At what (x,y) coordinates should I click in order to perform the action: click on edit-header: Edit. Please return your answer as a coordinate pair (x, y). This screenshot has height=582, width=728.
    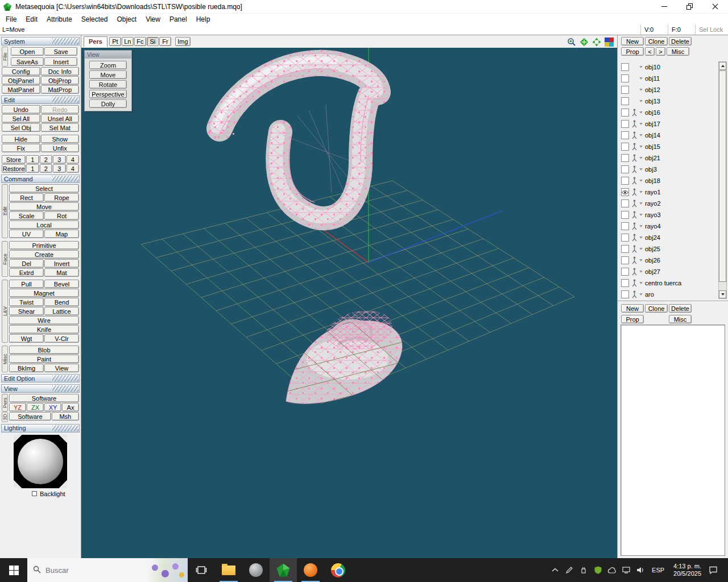
    Looking at the image, I should click on (40, 100).